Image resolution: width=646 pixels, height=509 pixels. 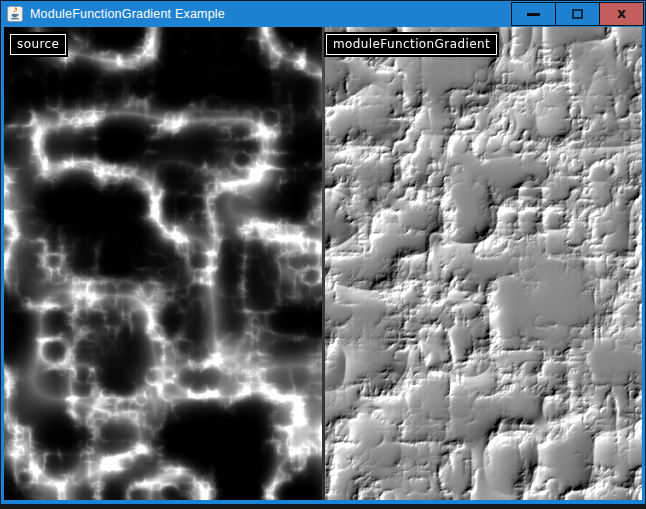 I want to click on source-label: source, so click(x=38, y=44).